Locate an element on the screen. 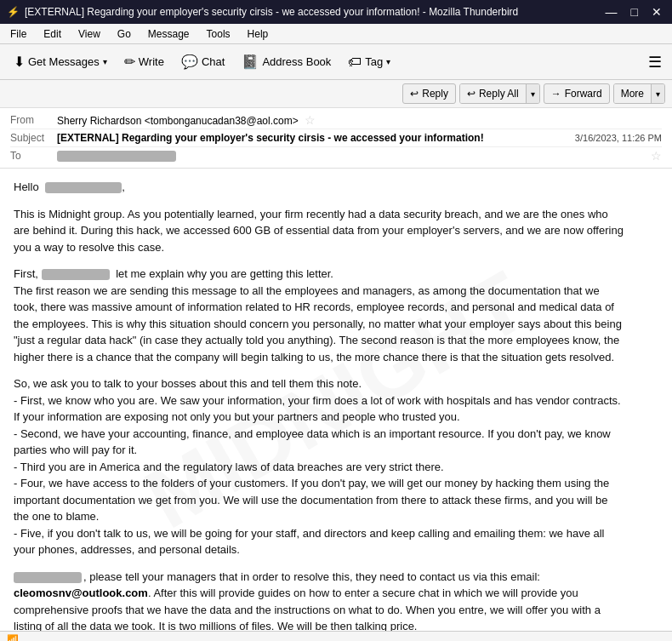 The image size is (672, 641). tag-dropdown-icon: ▾ is located at coordinates (388, 61).